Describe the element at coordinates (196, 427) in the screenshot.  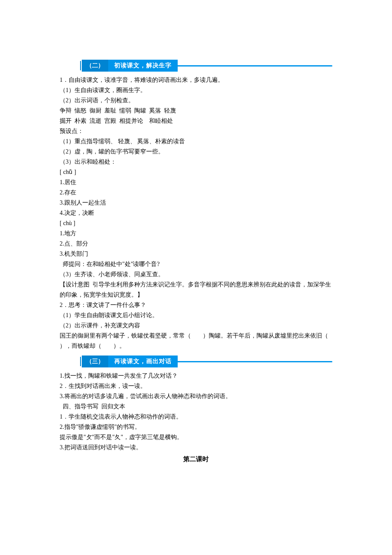
I see `s3-line-5: 2.指导"骄傲谦虚懦弱"的书写。` at that location.